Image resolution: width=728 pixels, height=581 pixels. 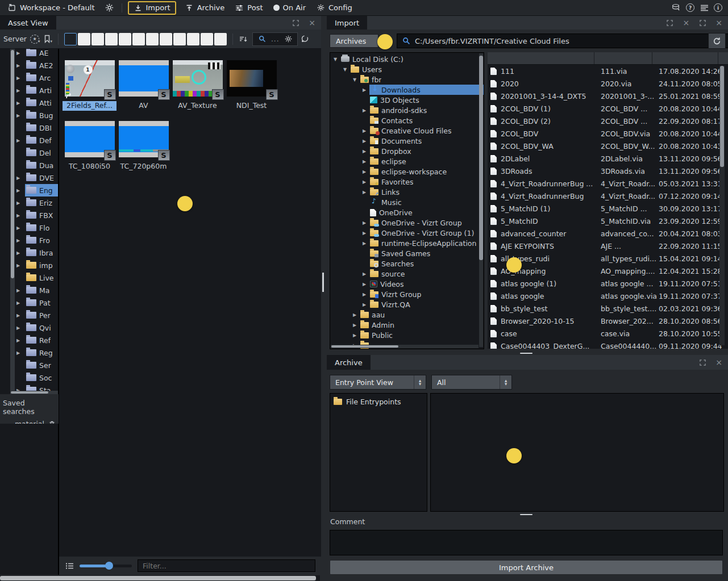 I want to click on view-mode-list-icon, so click(x=69, y=566).